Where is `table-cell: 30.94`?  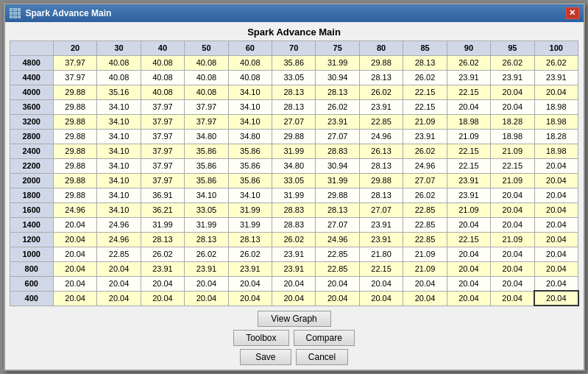 table-cell: 30.94 is located at coordinates (337, 166).